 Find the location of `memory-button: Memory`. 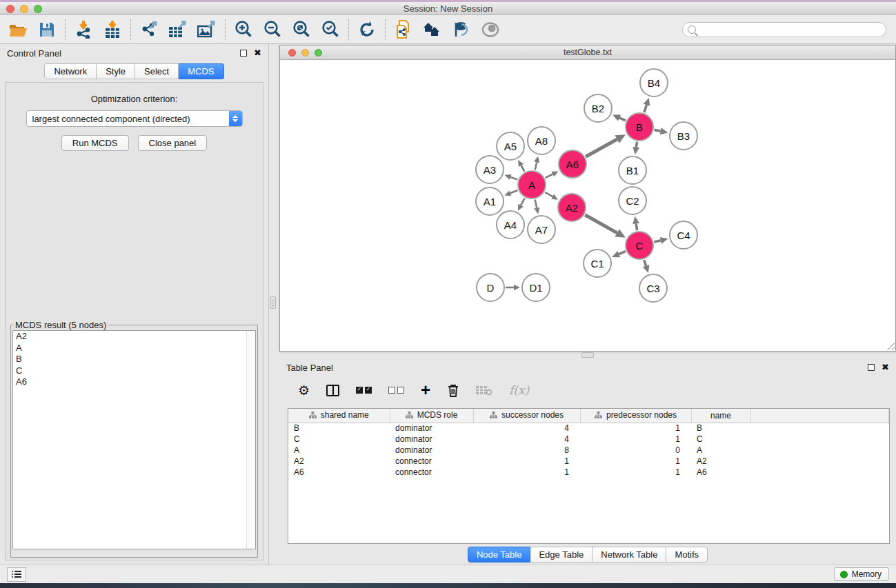

memory-button: Memory is located at coordinates (862, 574).